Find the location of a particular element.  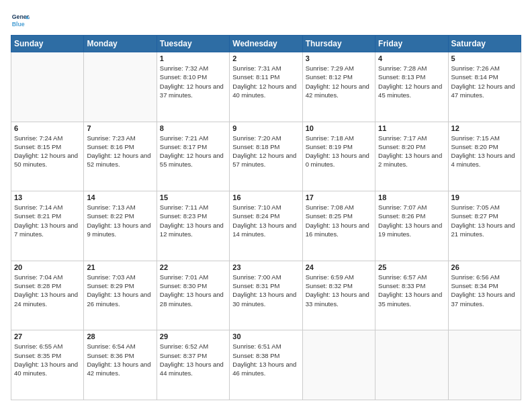

day-number: 12 is located at coordinates (485, 128).